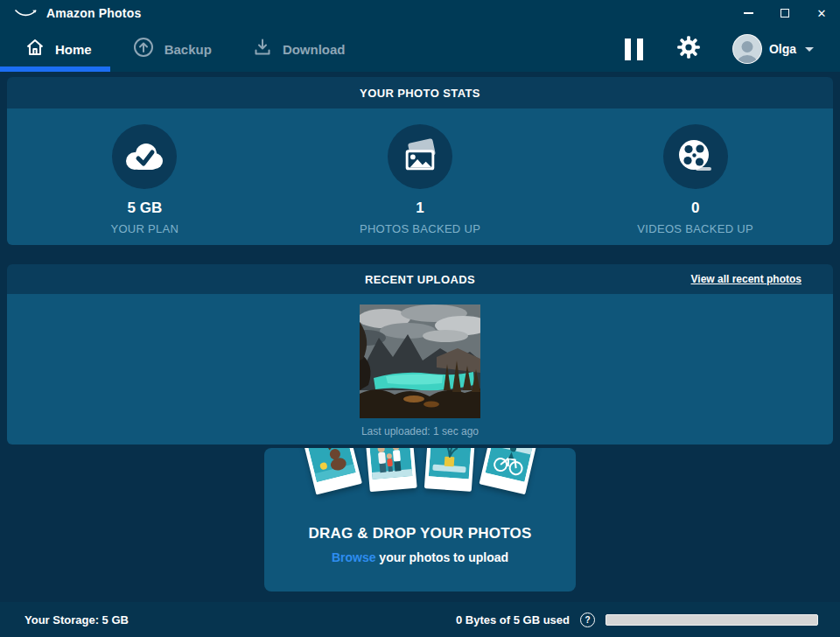 The width and height of the screenshot is (840, 637). Describe the element at coordinates (508, 471) in the screenshot. I see `polaroid-cyclist-icon` at that location.